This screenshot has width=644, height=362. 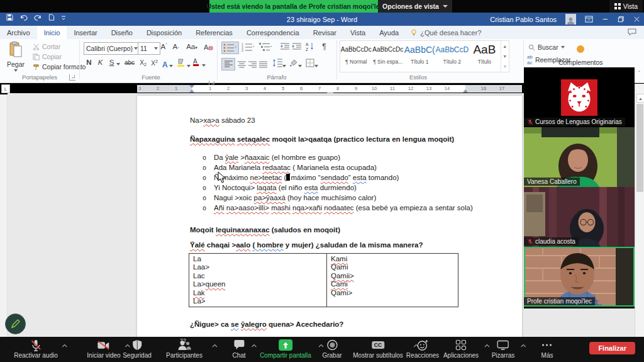 What do you see at coordinates (265, 48) in the screenshot?
I see `multilevel-list-button` at bounding box center [265, 48].